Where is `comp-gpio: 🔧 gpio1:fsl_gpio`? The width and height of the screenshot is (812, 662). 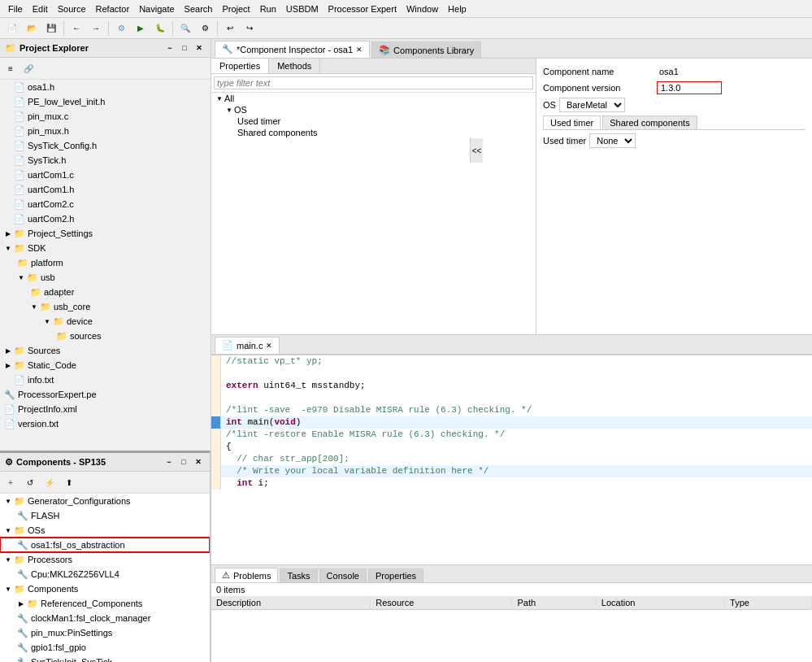 comp-gpio: 🔧 gpio1:fsl_gpio is located at coordinates (105, 647).